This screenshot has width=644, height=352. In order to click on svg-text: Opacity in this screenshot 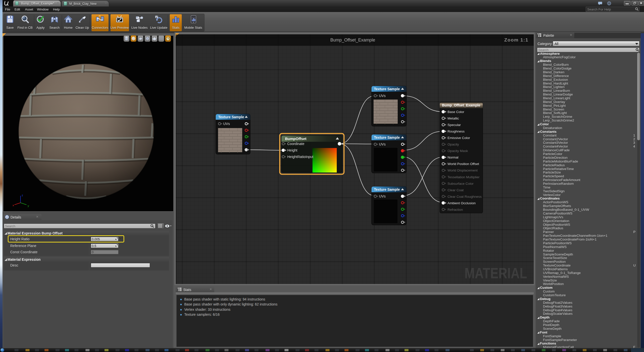, I will do `click(453, 144)`.